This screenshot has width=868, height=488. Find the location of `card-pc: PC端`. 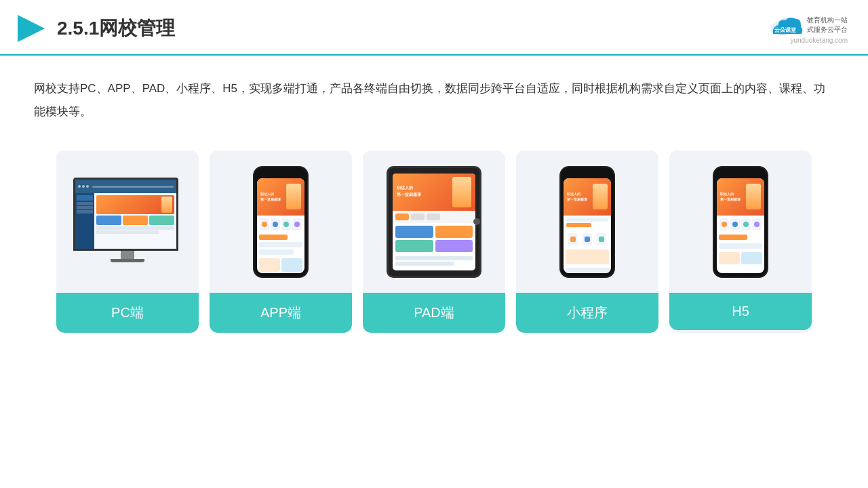

card-pc: PC端 is located at coordinates (127, 241).